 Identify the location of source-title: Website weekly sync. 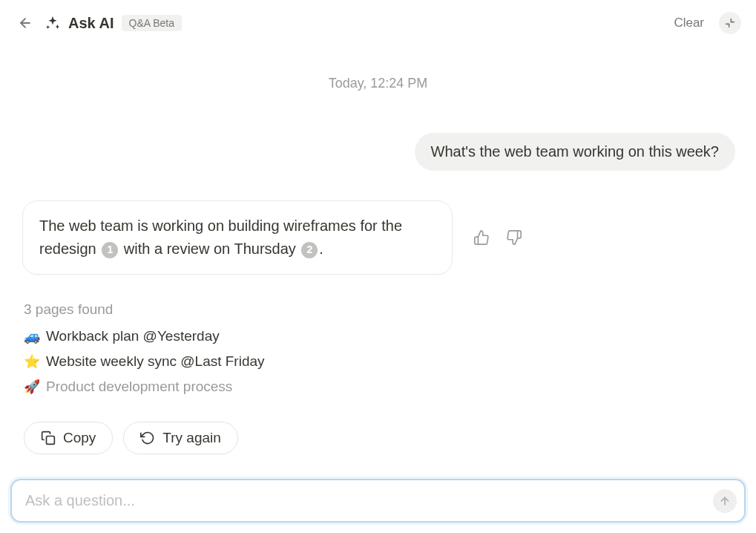
(113, 361).